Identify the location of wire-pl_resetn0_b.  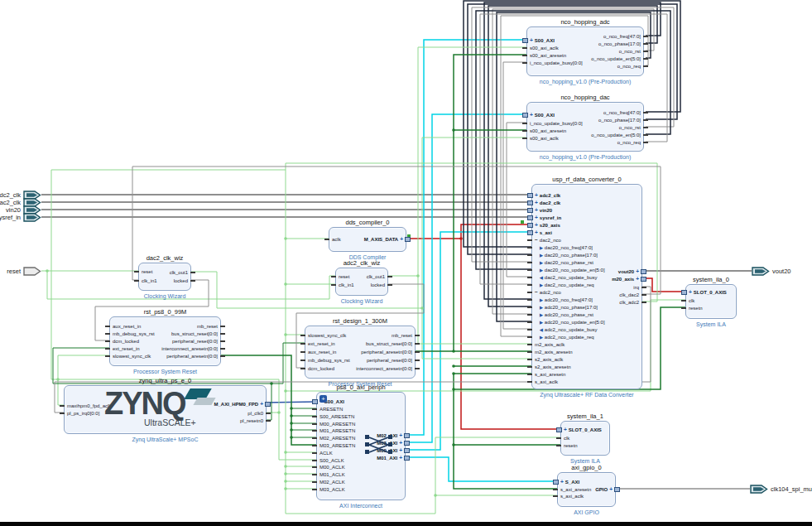
(288, 363).